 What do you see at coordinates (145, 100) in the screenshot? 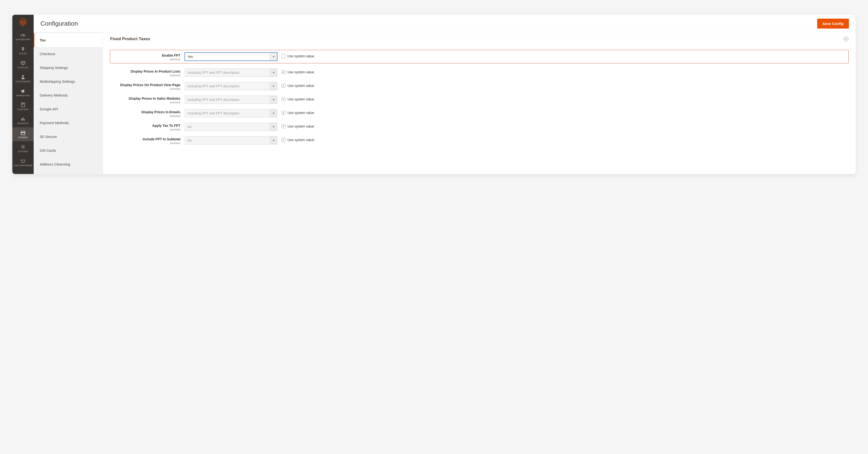
I see `field-label: Display Prices In Sales Modules[website]` at bounding box center [145, 100].